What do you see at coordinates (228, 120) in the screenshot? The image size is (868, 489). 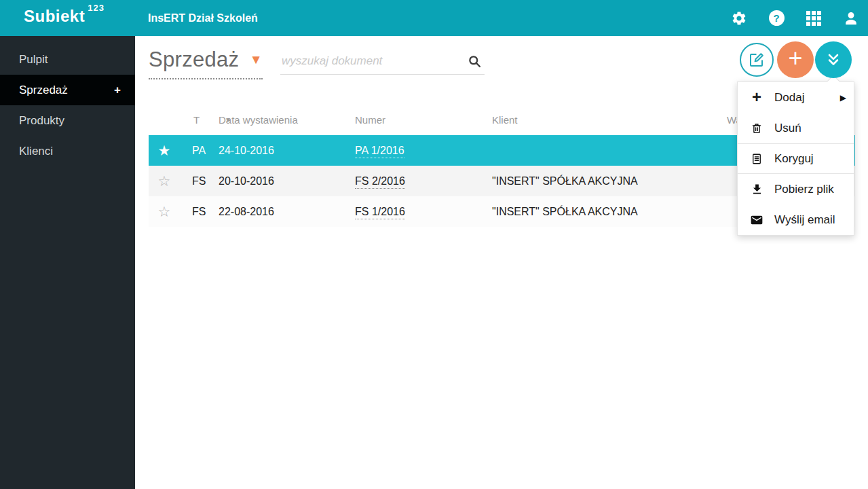 I see `sort-caret-icon: ▼` at bounding box center [228, 120].